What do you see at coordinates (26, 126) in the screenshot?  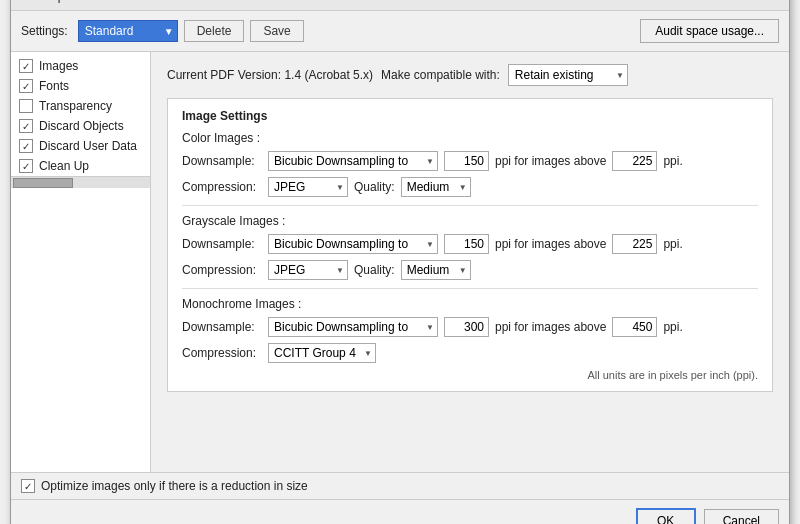 I see `discard-objects-checkbox: ✓` at bounding box center [26, 126].